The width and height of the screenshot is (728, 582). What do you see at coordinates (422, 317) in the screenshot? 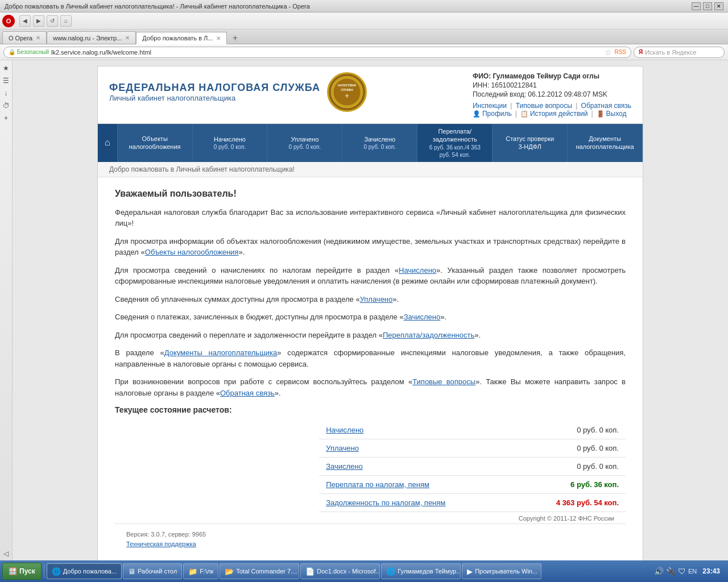
I see `credited-link: Зачислено` at bounding box center [422, 317].